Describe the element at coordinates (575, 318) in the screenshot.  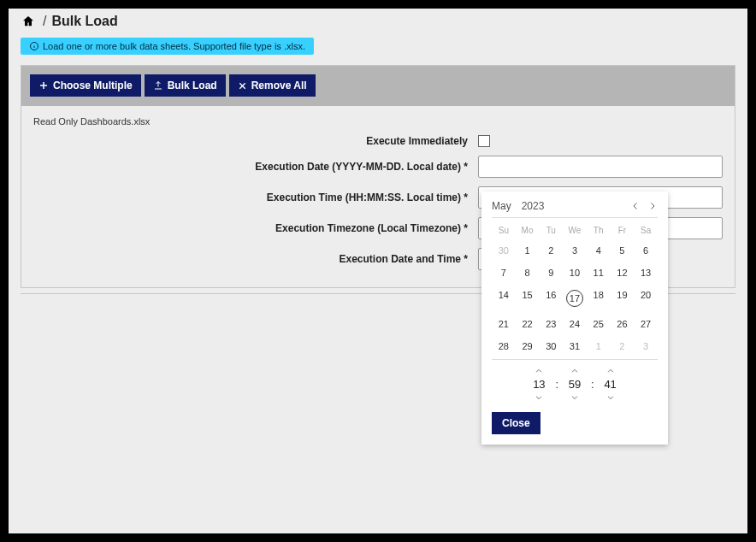
I see `datepicker-popup: May 2023 SuMoTuWeThFrSa30123456789101112…` at that location.